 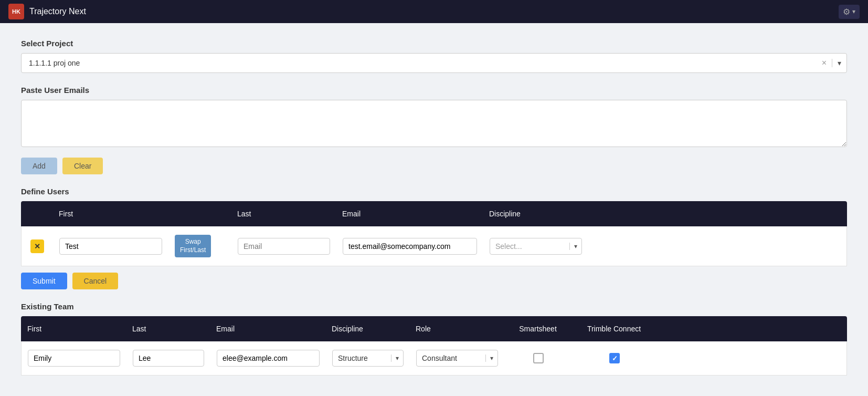 What do you see at coordinates (83, 166) in the screenshot?
I see `clear-button: Clear` at bounding box center [83, 166].